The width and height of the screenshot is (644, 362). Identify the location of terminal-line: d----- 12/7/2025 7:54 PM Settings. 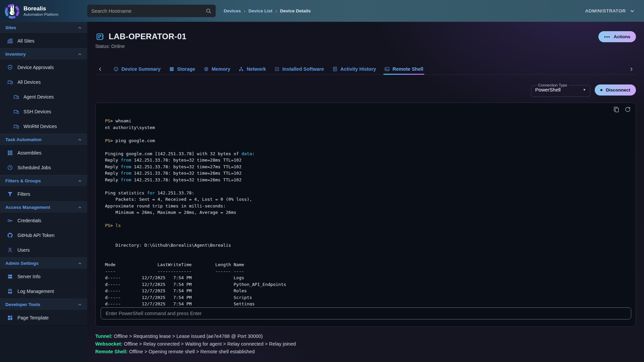
(367, 304).